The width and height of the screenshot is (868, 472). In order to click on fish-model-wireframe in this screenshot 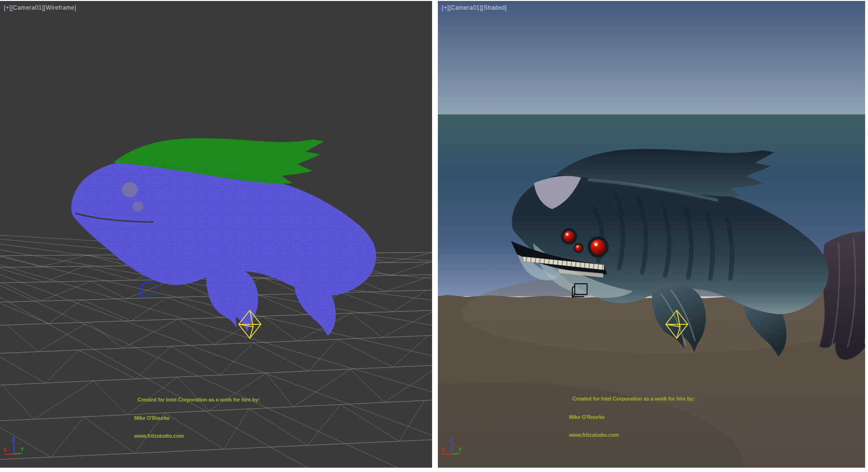, I will do `click(224, 237)`.